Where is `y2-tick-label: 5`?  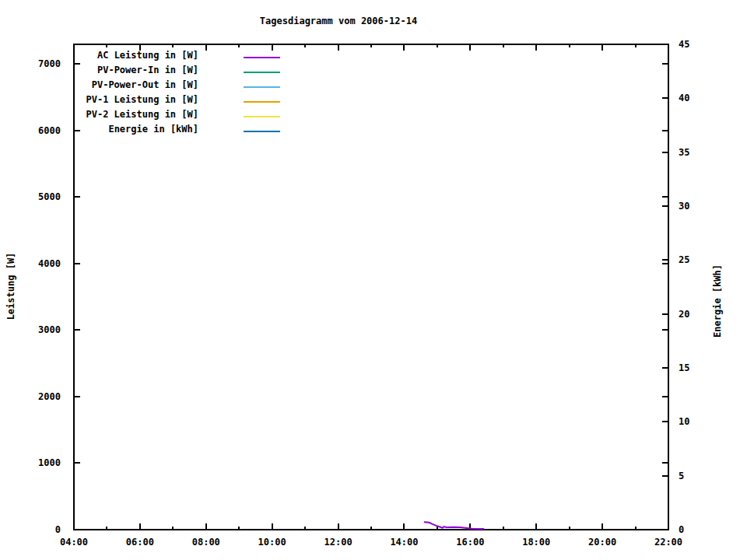
y2-tick-label: 5 is located at coordinates (682, 476).